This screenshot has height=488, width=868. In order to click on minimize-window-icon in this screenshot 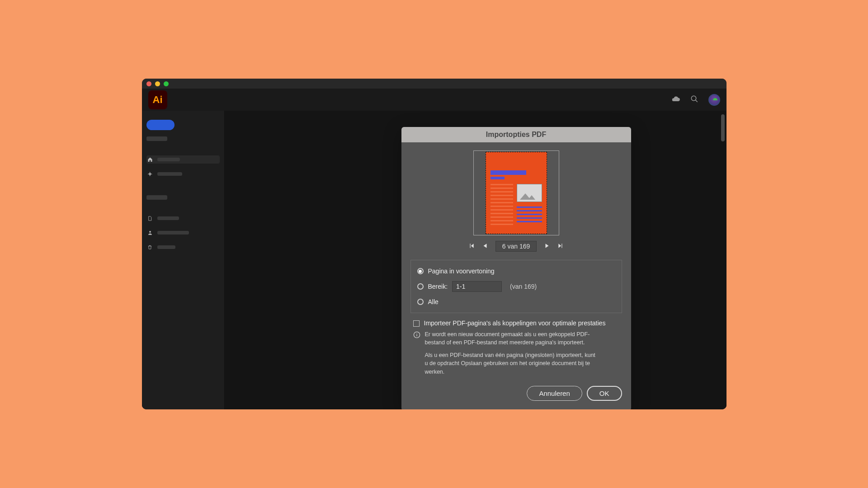, I will do `click(157, 84)`.